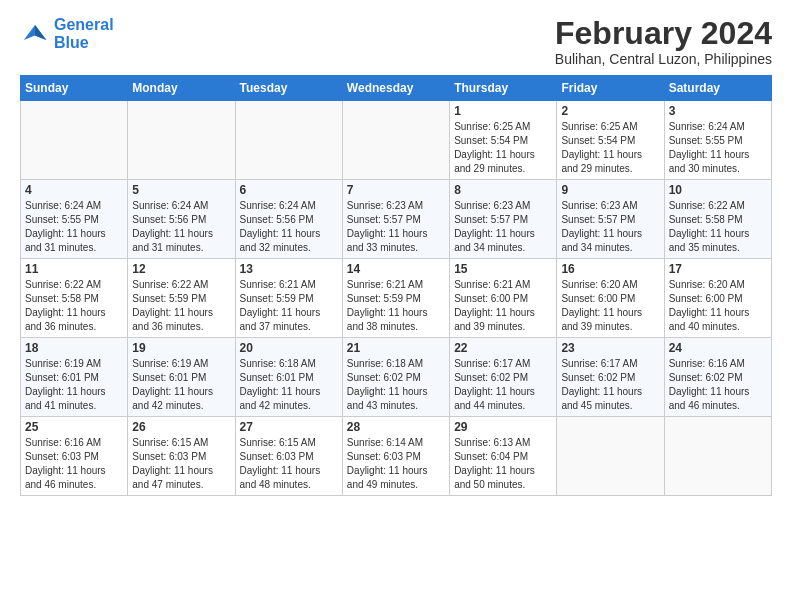 The height and width of the screenshot is (612, 792). I want to click on calendar-cell: 19Sunrise: 6:19 AMSunset: 6:01 PMDayligh…, so click(182, 378).